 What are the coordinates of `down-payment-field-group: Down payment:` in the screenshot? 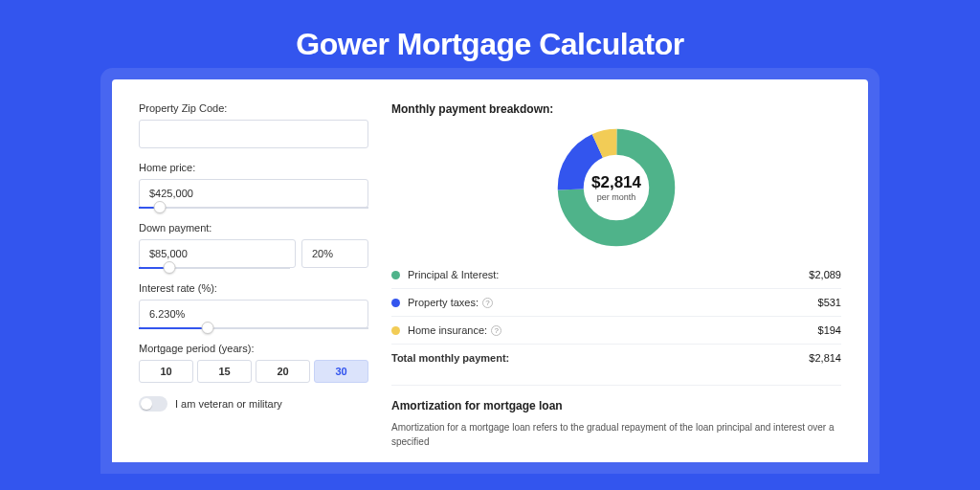 It's located at (254, 245).